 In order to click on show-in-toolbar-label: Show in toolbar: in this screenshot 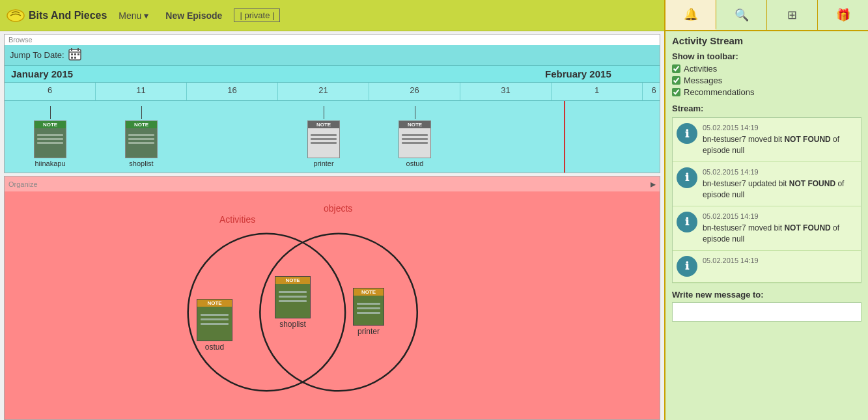, I will do `click(767, 56)`.